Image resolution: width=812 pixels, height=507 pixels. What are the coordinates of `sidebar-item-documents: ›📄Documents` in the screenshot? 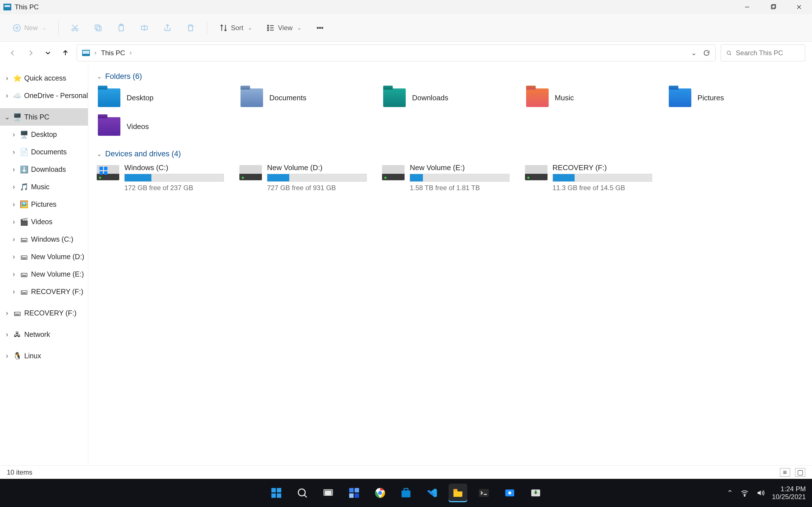 It's located at (44, 152).